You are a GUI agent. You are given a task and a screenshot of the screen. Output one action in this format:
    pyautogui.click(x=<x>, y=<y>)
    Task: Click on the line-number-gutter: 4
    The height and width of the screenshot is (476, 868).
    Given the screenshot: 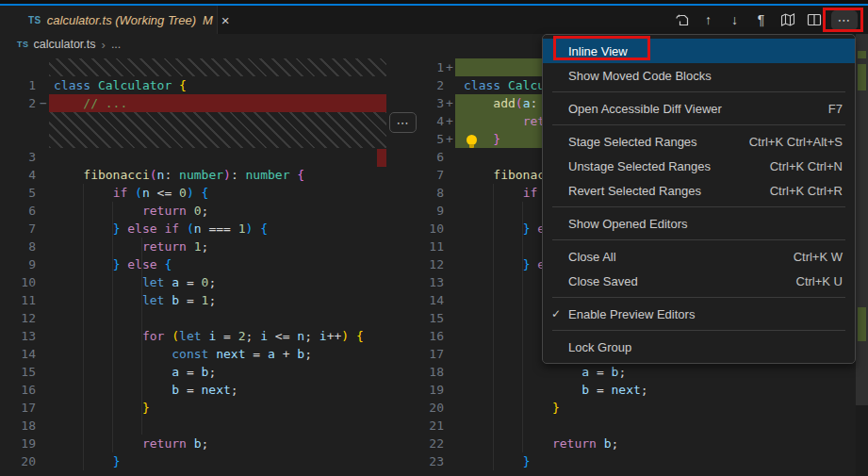 What is the action you would take?
    pyautogui.click(x=25, y=175)
    